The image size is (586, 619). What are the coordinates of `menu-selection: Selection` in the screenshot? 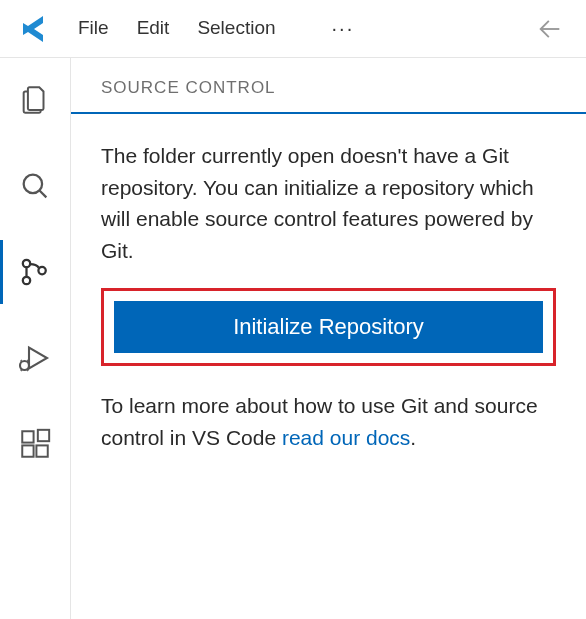 It's located at (236, 28).